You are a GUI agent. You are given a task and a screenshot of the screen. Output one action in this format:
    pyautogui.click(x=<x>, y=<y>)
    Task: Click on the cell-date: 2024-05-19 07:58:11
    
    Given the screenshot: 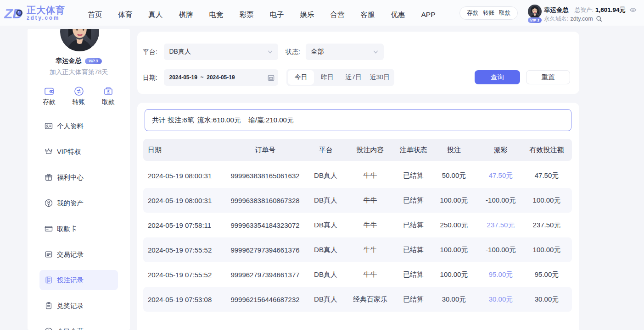 What is the action you would take?
    pyautogui.click(x=182, y=226)
    